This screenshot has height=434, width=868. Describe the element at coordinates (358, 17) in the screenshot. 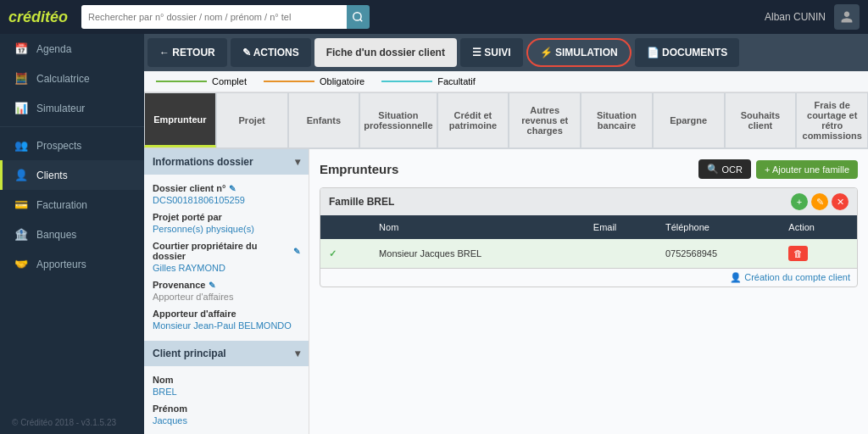

I see `search-button` at that location.